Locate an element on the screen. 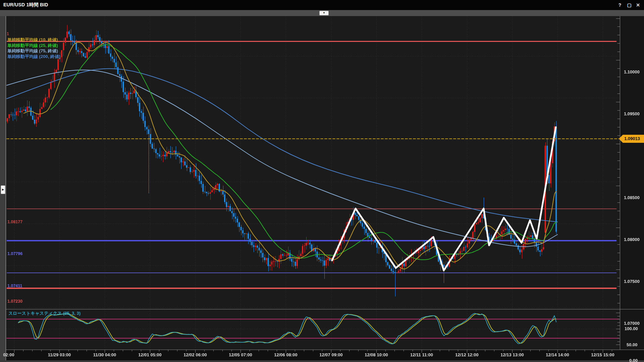 Image resolution: width=644 pixels, height=362 pixels. time-axis-label: 12/07 09:00 is located at coordinates (331, 355).